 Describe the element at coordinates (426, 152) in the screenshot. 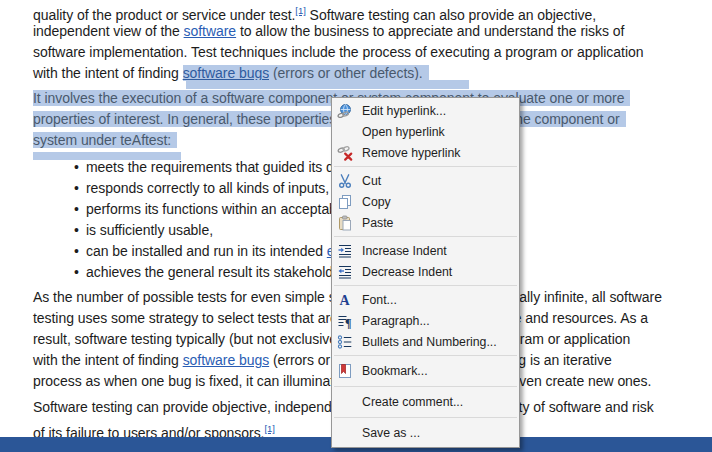

I see `menu-item-remove-hyperlink: Remove hyperlink` at that location.